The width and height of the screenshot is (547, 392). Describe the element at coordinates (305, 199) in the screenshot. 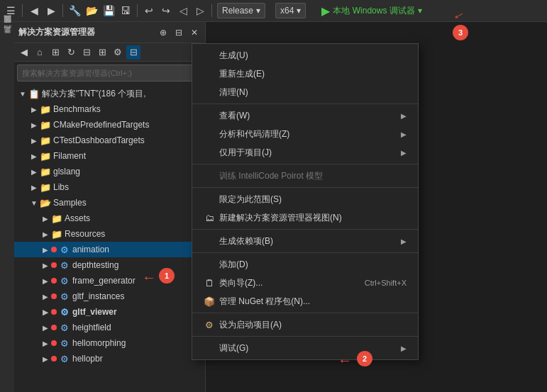

I see `menu-item-scope: 限定为此范围(S)` at that location.